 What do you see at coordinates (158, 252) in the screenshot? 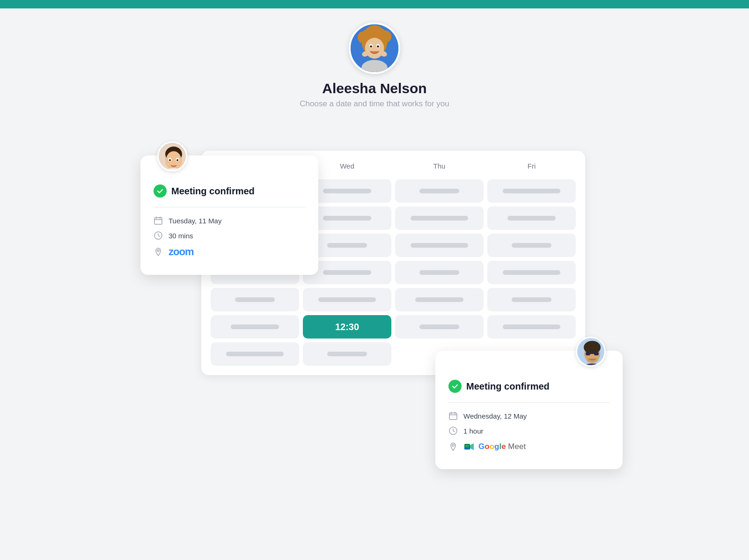
I see `location-icon-left` at bounding box center [158, 252].